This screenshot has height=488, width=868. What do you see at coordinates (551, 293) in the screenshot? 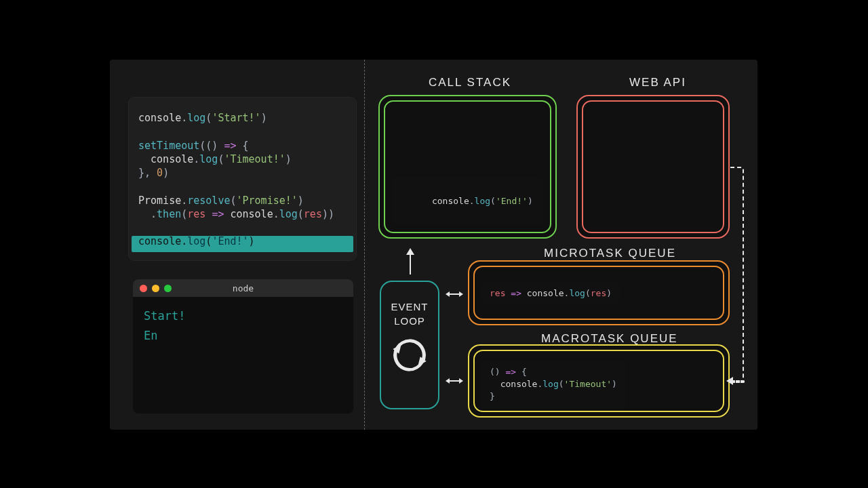
I see `microtask-item: res => console.log(res)` at bounding box center [551, 293].